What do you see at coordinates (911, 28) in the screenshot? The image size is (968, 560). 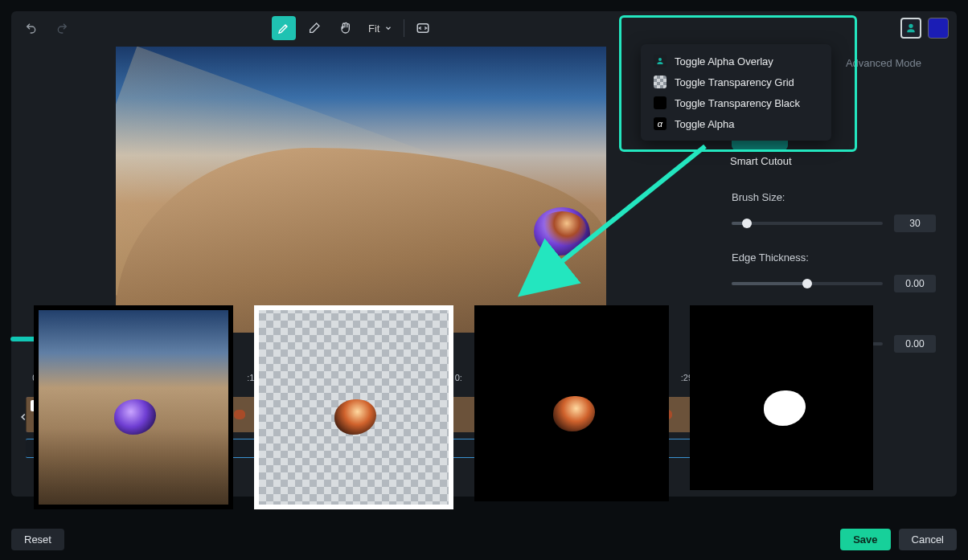 I see `bg-mode-swatch-overlay` at bounding box center [911, 28].